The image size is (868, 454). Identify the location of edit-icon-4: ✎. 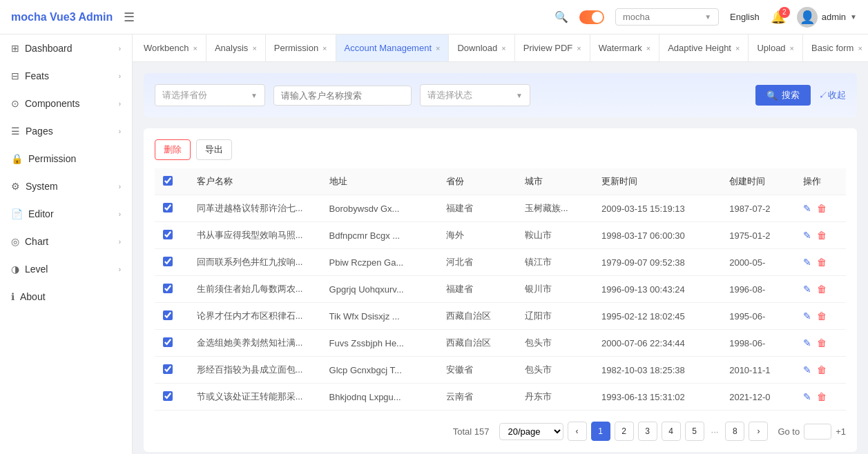
(807, 316).